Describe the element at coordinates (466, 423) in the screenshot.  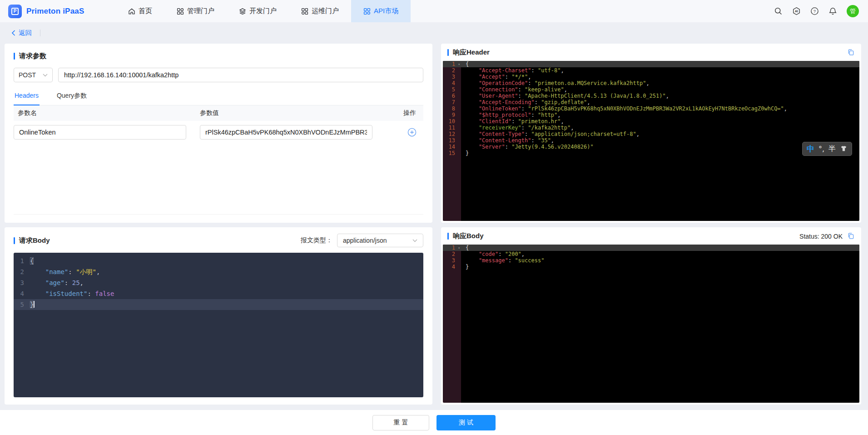
I see `test-button: 测 试` at that location.